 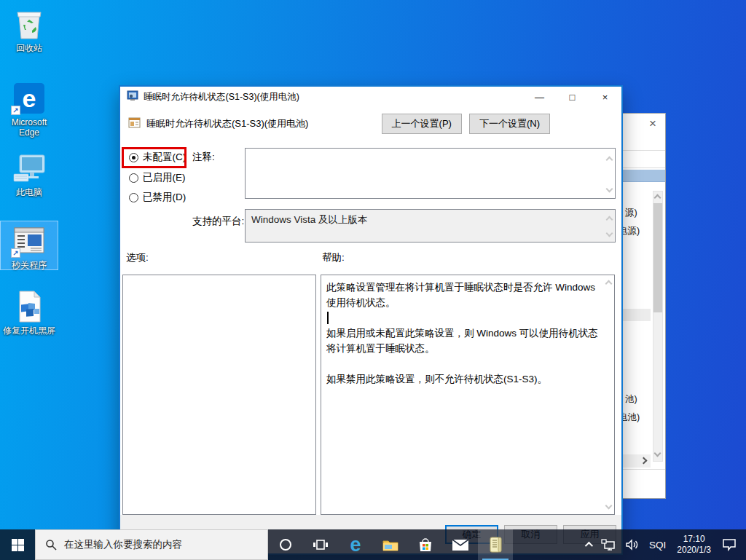 What do you see at coordinates (286, 545) in the screenshot?
I see `cortana-icon` at bounding box center [286, 545].